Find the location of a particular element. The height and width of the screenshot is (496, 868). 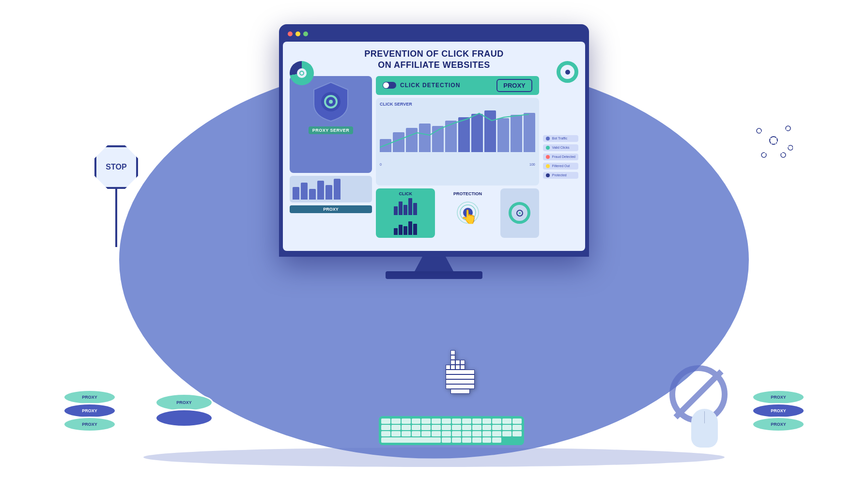

mouse-line is located at coordinates (704, 418).